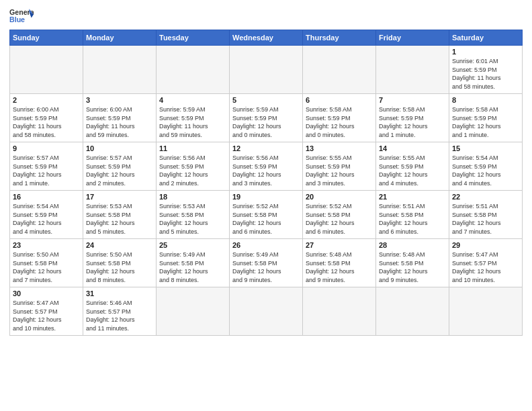 The image size is (532, 411). What do you see at coordinates (339, 245) in the screenshot?
I see `day-number: 27` at bounding box center [339, 245].